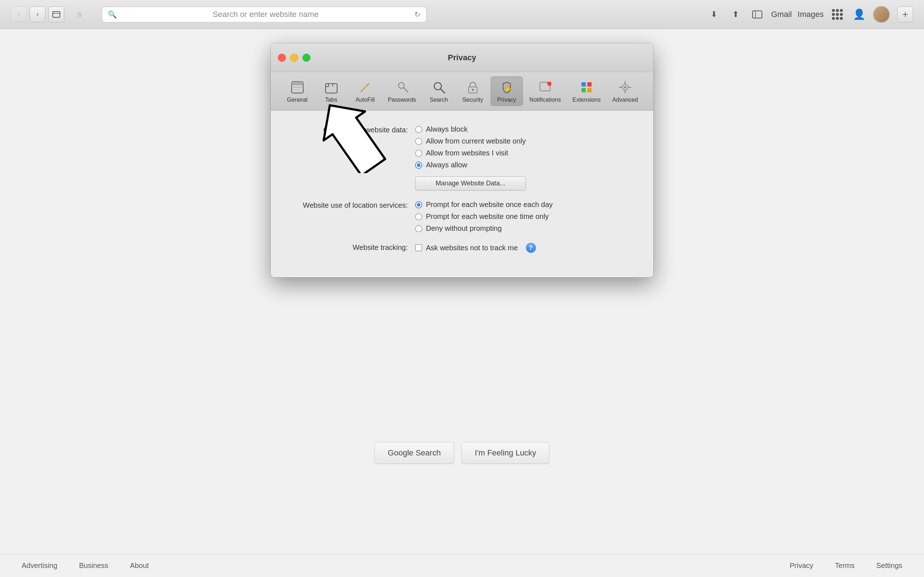 This screenshot has height=577, width=924. I want to click on images-link: Images, so click(811, 15).